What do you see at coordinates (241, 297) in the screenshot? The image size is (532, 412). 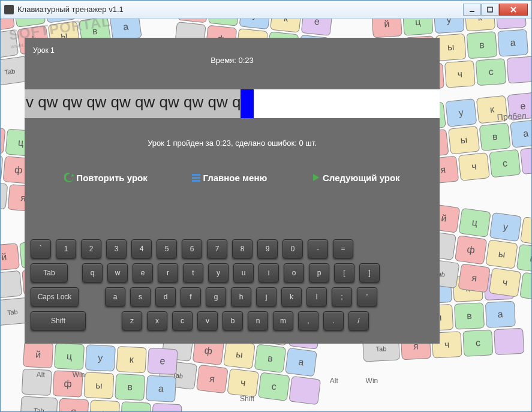 I see `key-h: h` at bounding box center [241, 297].